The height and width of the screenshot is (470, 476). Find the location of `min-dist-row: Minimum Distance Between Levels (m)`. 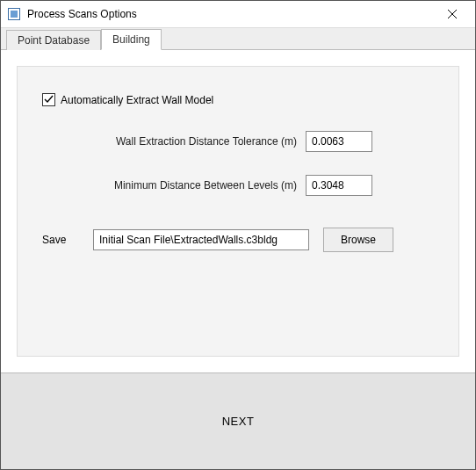

min-dist-row: Minimum Distance Between Levels (m) is located at coordinates (238, 185).